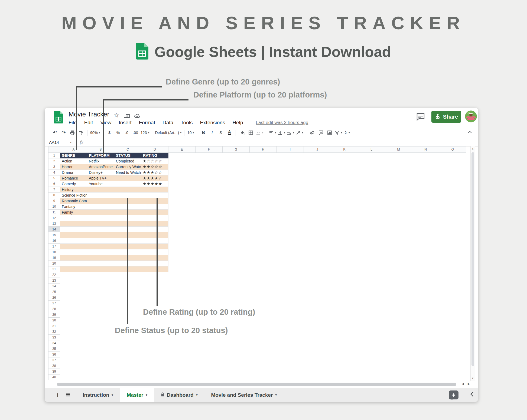  What do you see at coordinates (155, 173) in the screenshot?
I see `rating-cell: ★★★☆☆` at bounding box center [155, 173].